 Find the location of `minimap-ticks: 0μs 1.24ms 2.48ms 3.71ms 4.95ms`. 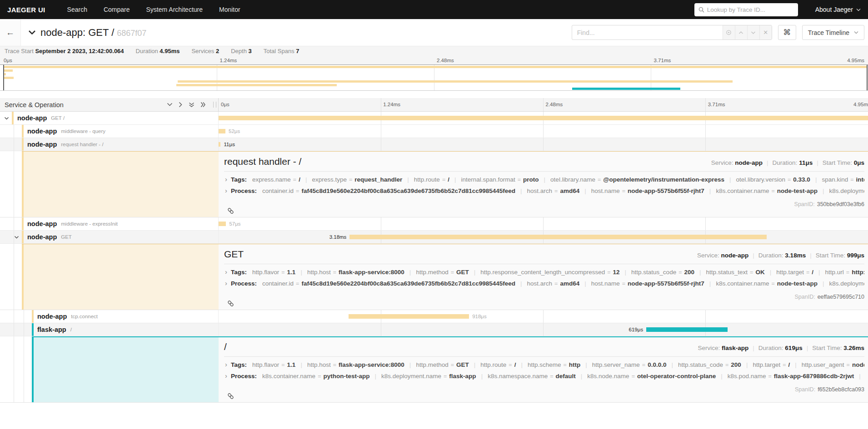

minimap-ticks: 0μs 1.24ms 2.48ms 3.71ms 4.95ms is located at coordinates (434, 60).